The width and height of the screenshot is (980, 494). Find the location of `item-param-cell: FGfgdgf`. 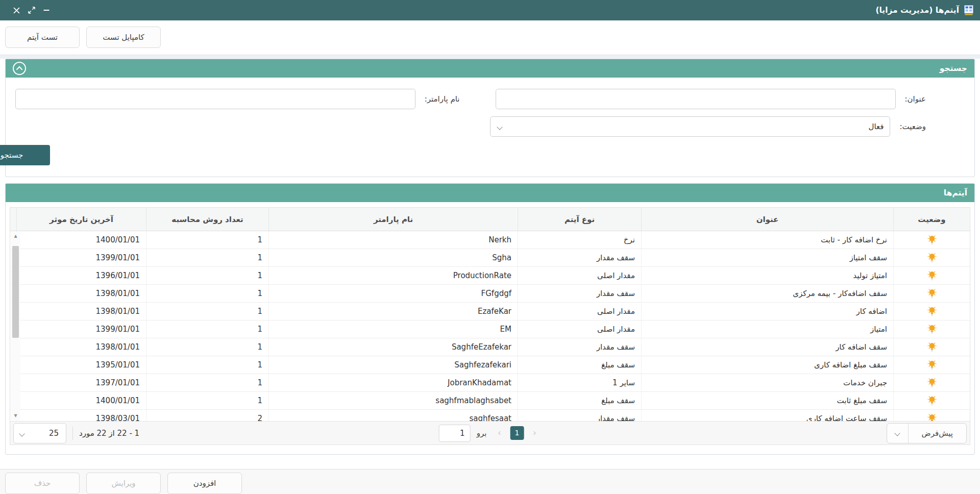

item-param-cell: FGfgdgf is located at coordinates (393, 293).